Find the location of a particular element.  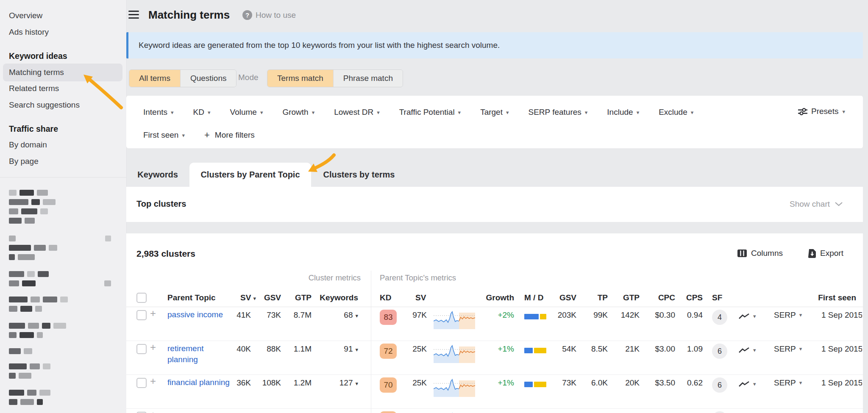

terms-toggle-group: All terms Questions is located at coordinates (183, 78).